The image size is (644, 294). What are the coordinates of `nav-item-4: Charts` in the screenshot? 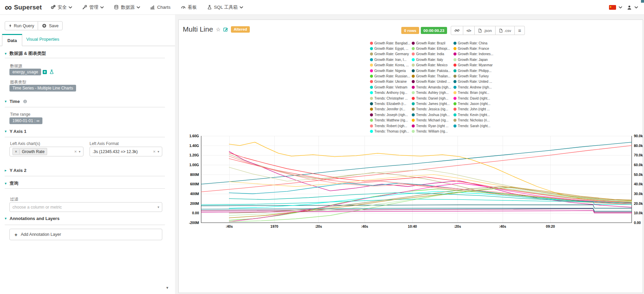 It's located at (160, 7).